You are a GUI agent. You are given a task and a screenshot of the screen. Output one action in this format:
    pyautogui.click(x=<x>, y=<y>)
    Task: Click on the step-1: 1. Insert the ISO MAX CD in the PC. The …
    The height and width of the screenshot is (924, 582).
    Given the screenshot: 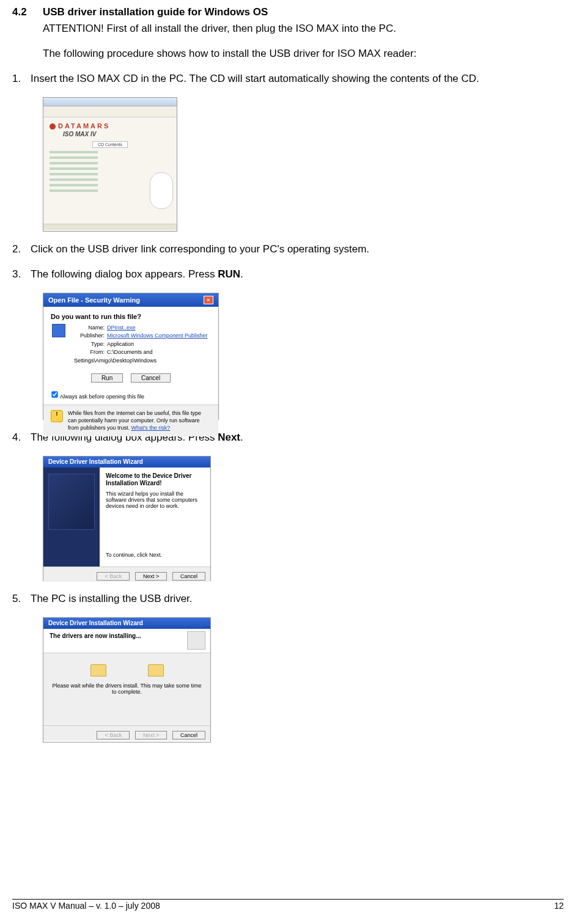 What is the action you would take?
    pyautogui.click(x=288, y=79)
    